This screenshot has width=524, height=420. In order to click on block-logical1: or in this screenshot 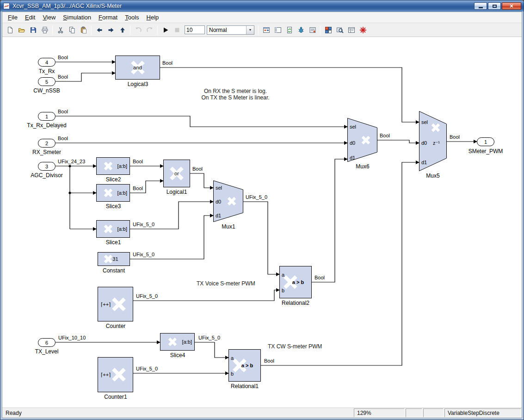, I will do `click(177, 173)`.